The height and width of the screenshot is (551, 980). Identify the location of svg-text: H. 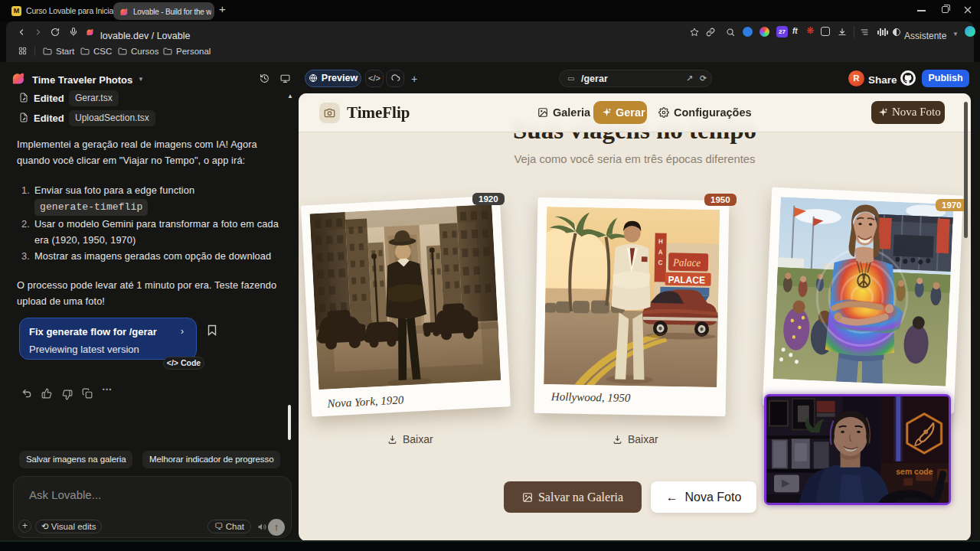
(661, 242).